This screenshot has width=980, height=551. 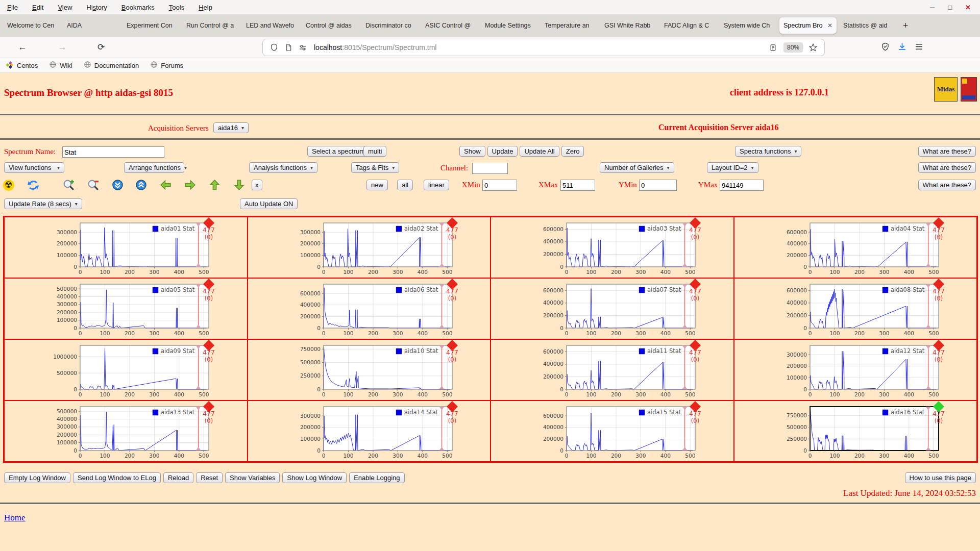 What do you see at coordinates (947, 185) in the screenshot?
I see `what-are-these-button-3: What are these?` at bounding box center [947, 185].